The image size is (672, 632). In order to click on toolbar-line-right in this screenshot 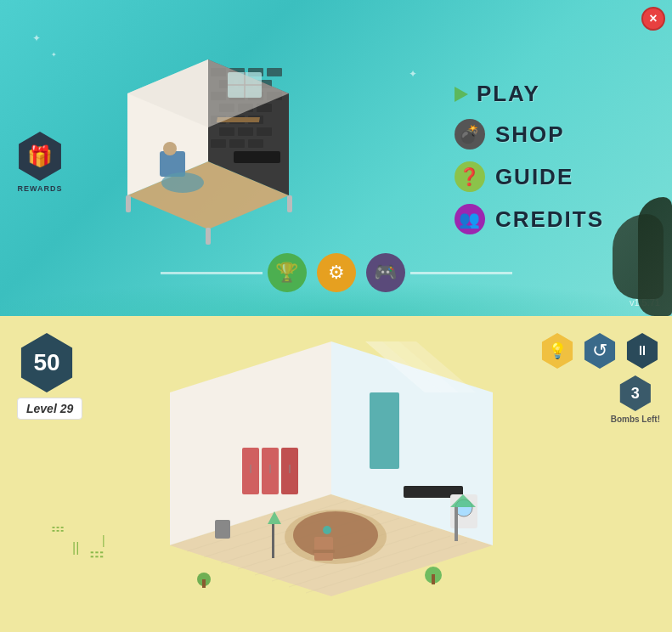, I will do `click(461, 274)`.